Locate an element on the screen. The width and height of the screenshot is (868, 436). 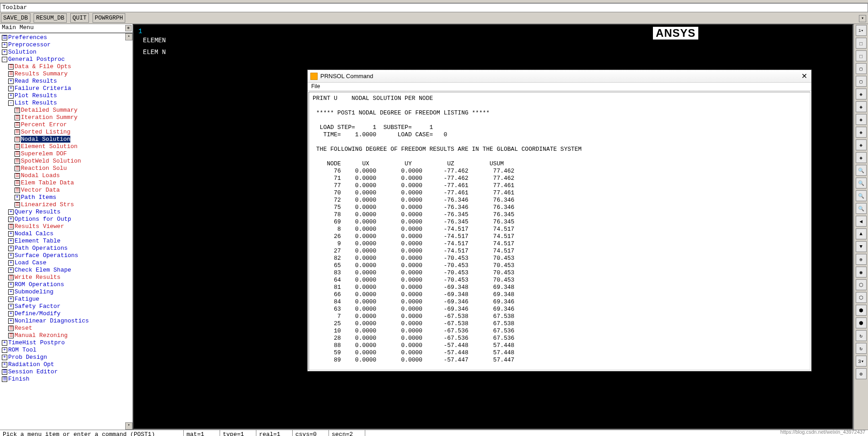
powrgrph-button: POWRGRPH is located at coordinates (109, 18).